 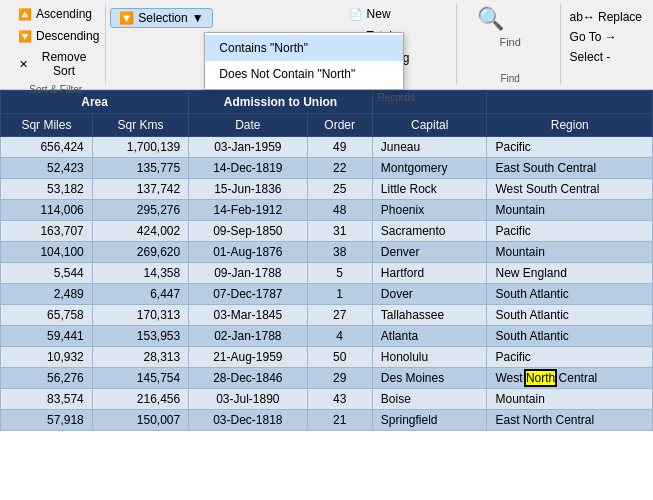 I want to click on table-cell: 216,456, so click(x=140, y=400).